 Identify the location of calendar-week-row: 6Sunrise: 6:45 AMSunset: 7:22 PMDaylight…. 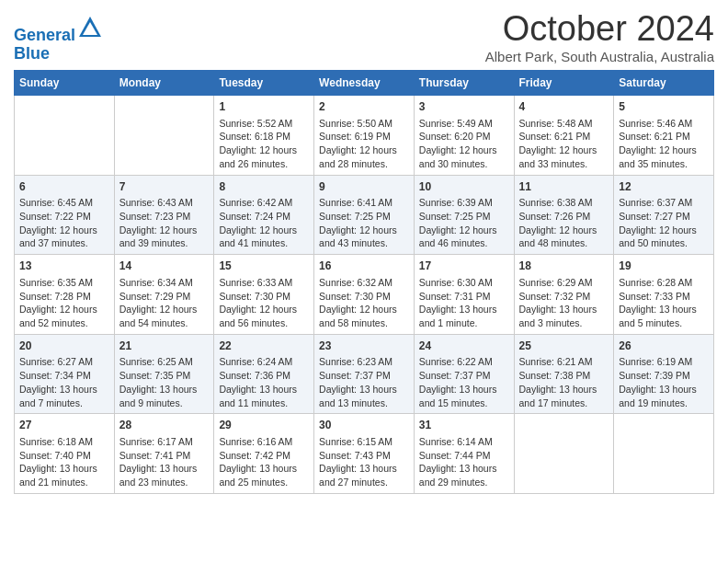
(364, 215).